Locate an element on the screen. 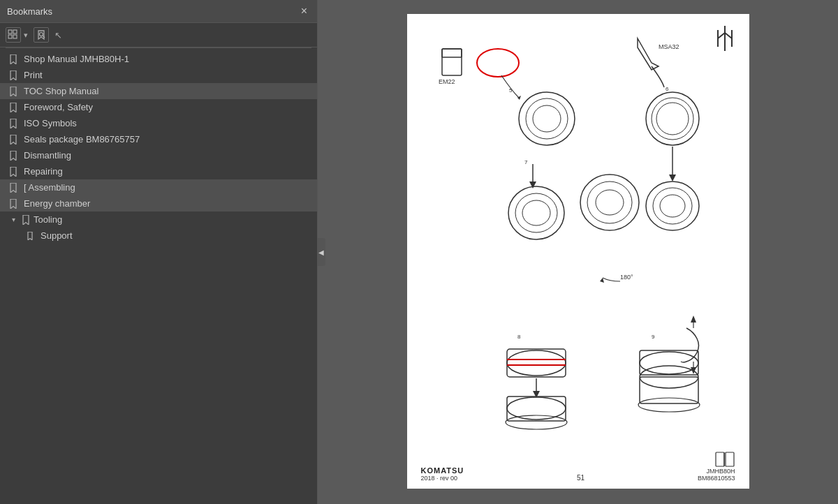 This screenshot has width=838, height=504. bookmark-label: Tooling is located at coordinates (47, 219).